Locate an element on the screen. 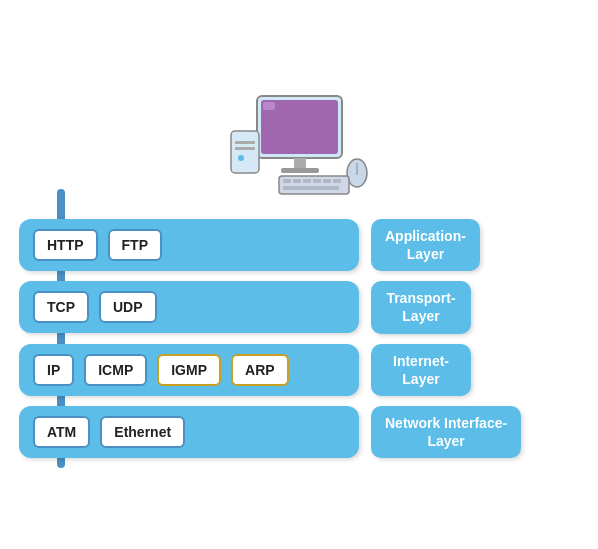 This screenshot has width=598, height=549. internet-layer-row: IP ICMP IGMP ARP Internet-Layer is located at coordinates (299, 370).